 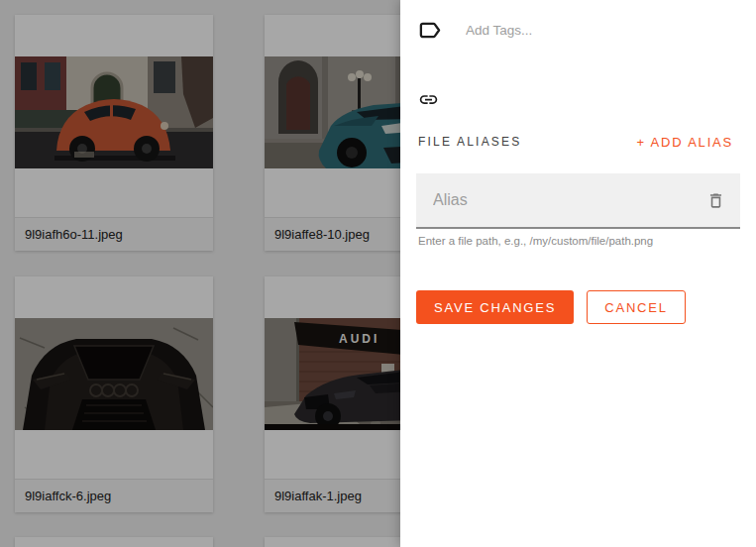 What do you see at coordinates (576, 142) in the screenshot?
I see `file-aliases-header: FILE ALIASES + ADD ALIAS` at bounding box center [576, 142].